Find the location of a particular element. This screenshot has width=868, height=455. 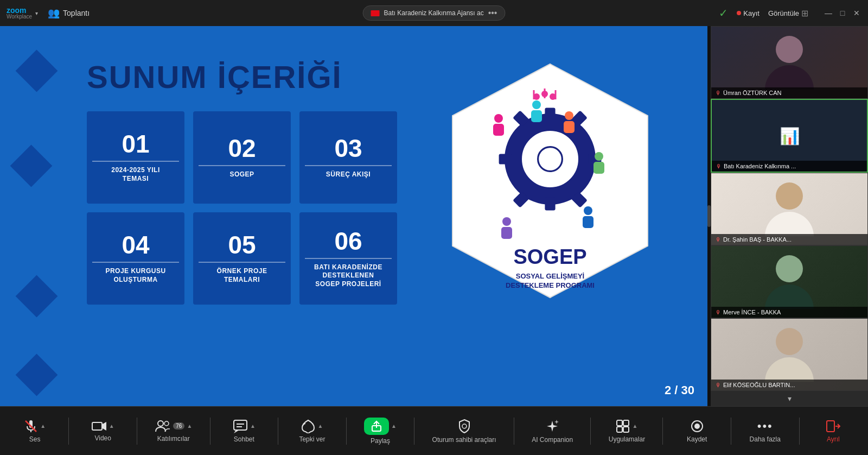

card-05: 05 ÖRNEK PROJETEMALARI is located at coordinates (242, 258).